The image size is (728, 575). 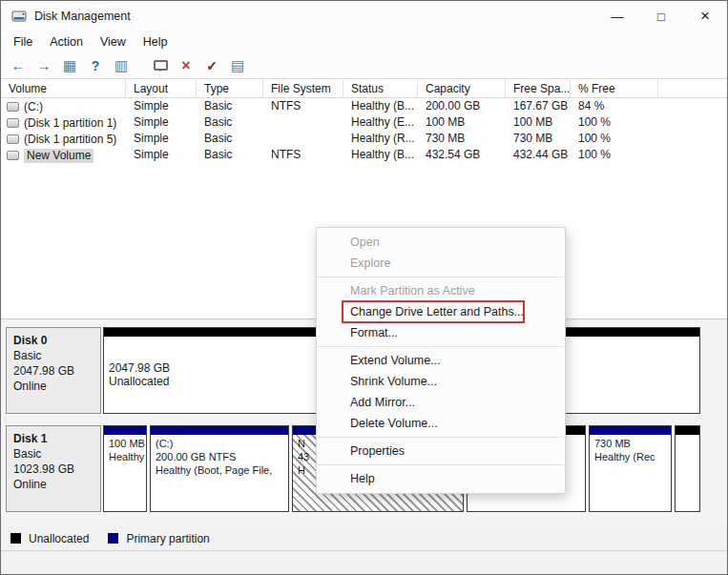 I want to click on menu-file: File, so click(x=23, y=42).